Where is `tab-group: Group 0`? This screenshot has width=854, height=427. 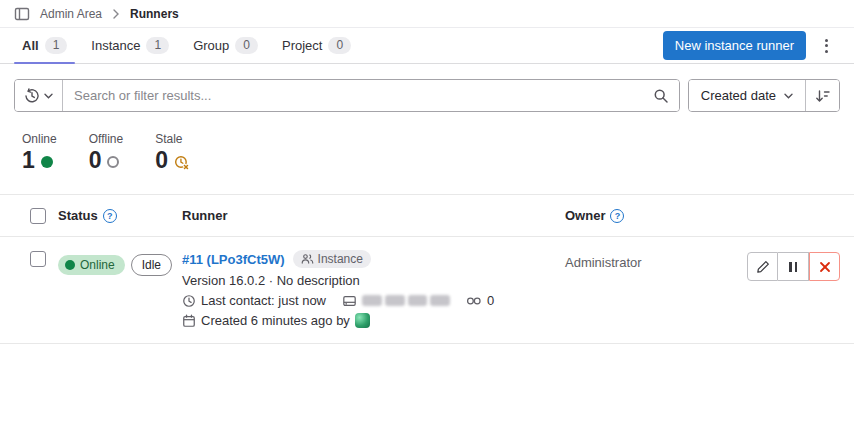
tab-group: Group 0 is located at coordinates (226, 46).